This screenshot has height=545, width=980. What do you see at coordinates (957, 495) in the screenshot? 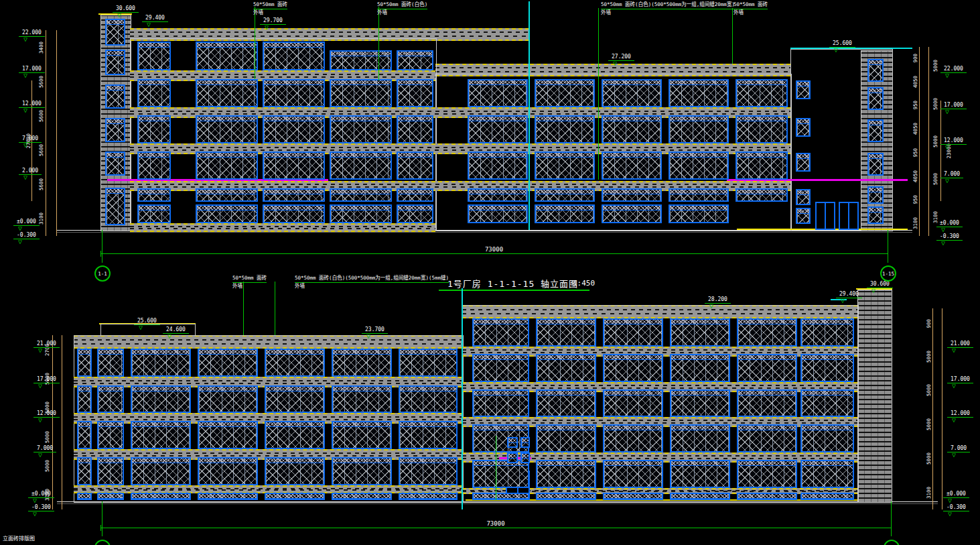
I see `elevation-value: ±0.000` at bounding box center [957, 495].